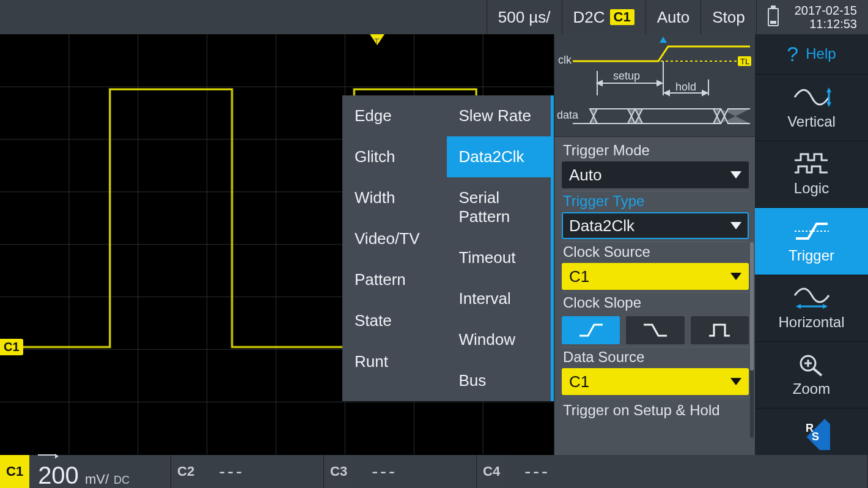 Image resolution: width=868 pixels, height=488 pixels. Describe the element at coordinates (499, 157) in the screenshot. I see `trigger-type-option-data2clk: Data2Clk` at that location.